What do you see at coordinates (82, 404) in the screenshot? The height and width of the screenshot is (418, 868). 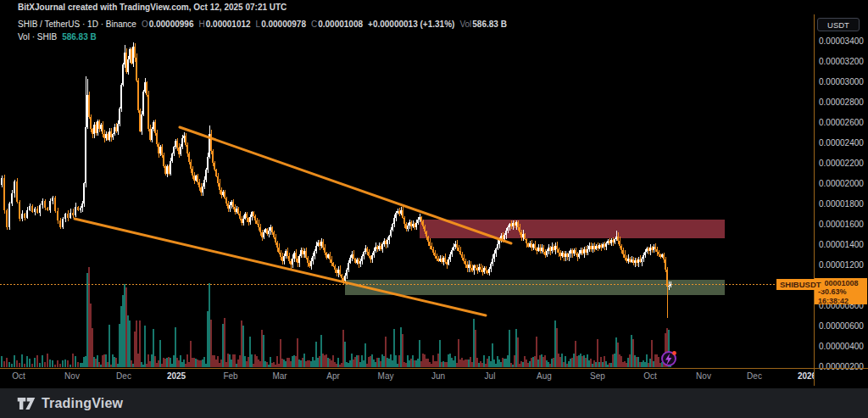 I see `tradingview-wordmark: TradingView` at bounding box center [82, 404].